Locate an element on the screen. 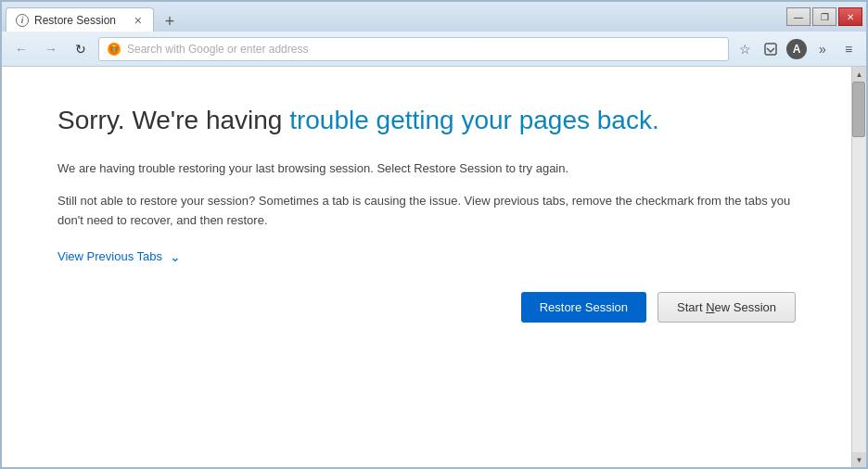 Image resolution: width=868 pixels, height=469 pixels. scroll-thumb is located at coordinates (859, 109).